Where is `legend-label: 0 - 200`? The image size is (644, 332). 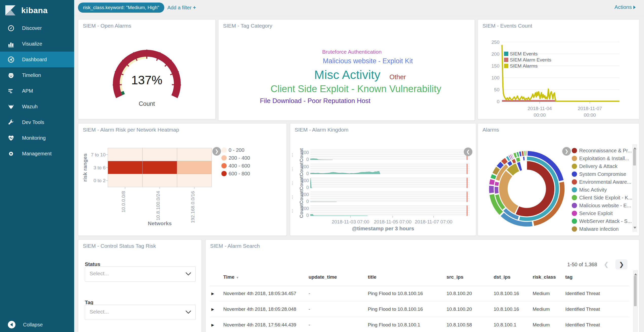 legend-label: 0 - 200 is located at coordinates (236, 150).